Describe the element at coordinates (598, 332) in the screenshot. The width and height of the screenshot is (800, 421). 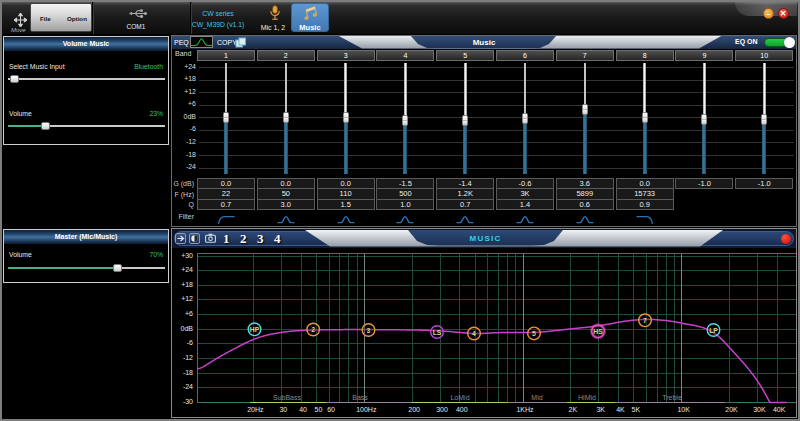
I see `svg-text: HS` at that location.